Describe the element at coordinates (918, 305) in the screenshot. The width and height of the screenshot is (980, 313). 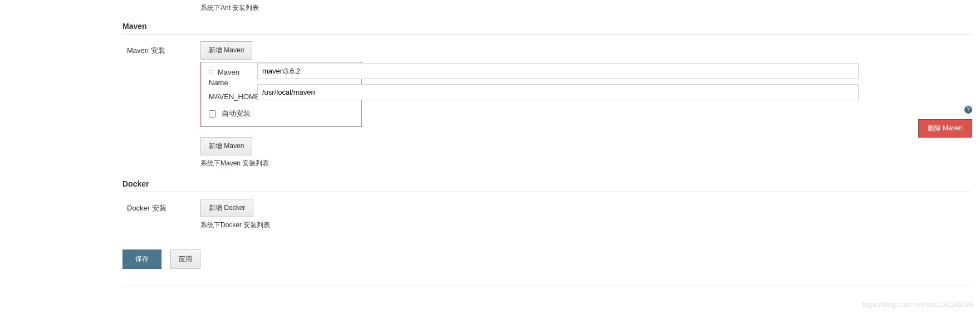
I see `watermark-text: https://blog.csdn.net/niss1181248083` at that location.